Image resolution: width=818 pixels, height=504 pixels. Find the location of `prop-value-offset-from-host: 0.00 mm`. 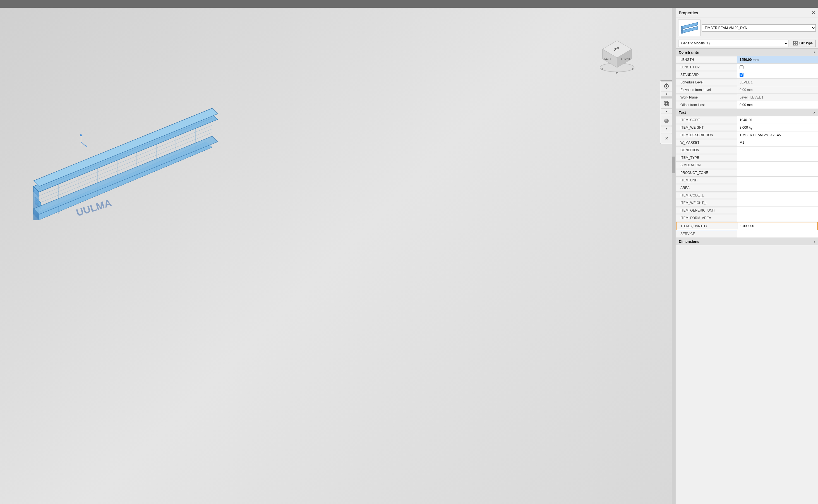

prop-value-offset-from-host: 0.00 mm is located at coordinates (778, 105).